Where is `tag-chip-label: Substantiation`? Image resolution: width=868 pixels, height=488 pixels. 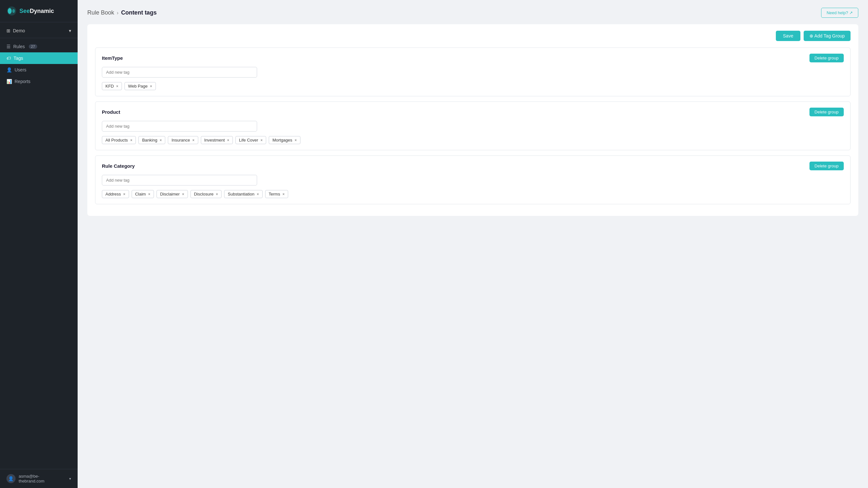
tag-chip-label: Substantiation is located at coordinates (241, 194).